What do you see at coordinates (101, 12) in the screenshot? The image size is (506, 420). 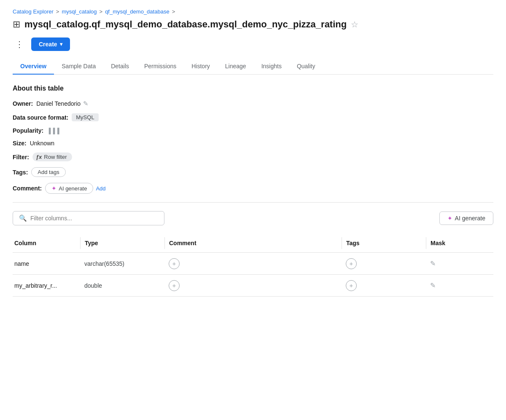 I see `breadcrumb-sep-2: >` at bounding box center [101, 12].